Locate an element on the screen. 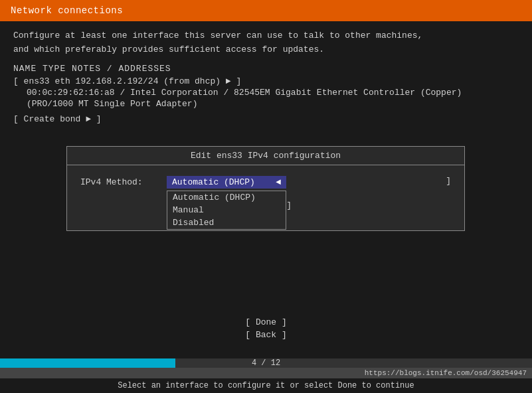 This screenshot has width=532, height=393. ipv4-method-dropdown: Automatic (DHCP) ◄ Automatic (DHCP) Manu… is located at coordinates (226, 182).